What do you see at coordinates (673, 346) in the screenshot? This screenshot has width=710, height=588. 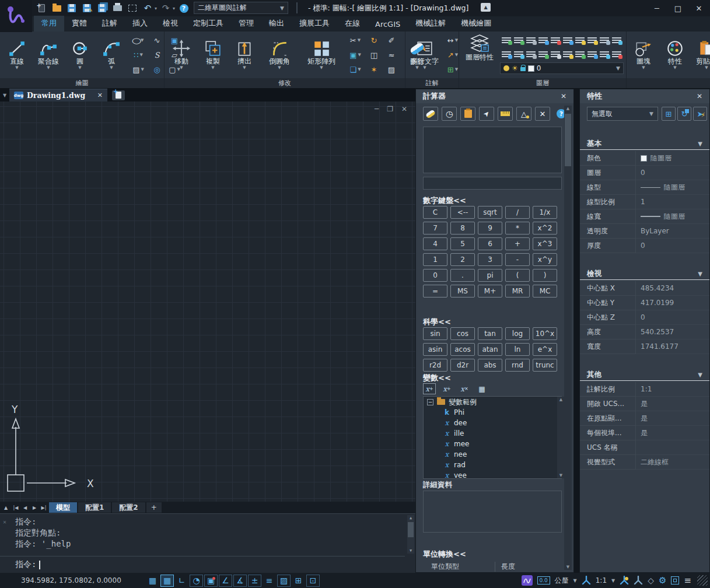 I see `property-value: 1741.6177` at bounding box center [673, 346].